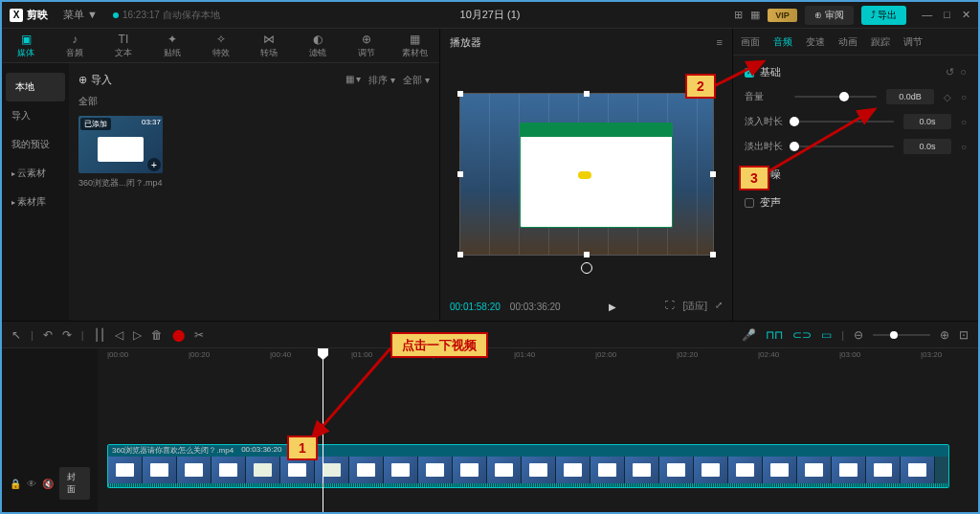 Image resolution: width=980 pixels, height=514 pixels. What do you see at coordinates (695, 306) in the screenshot?
I see `ratio-button: [适应]` at bounding box center [695, 306].